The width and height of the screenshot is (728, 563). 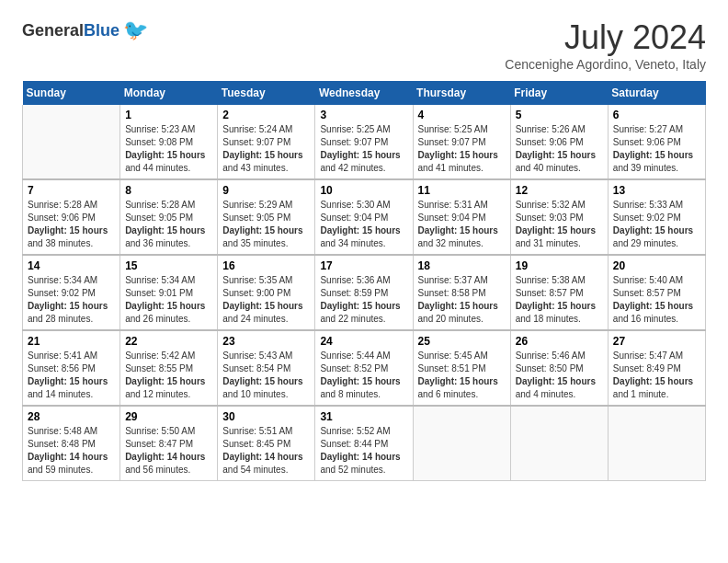 I want to click on day-number: 30, so click(x=267, y=417).